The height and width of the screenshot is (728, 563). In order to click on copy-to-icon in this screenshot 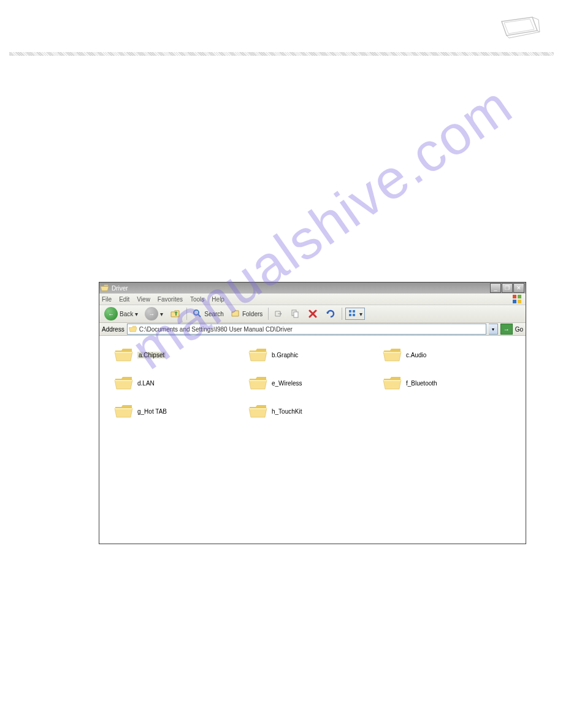, I will do `click(296, 314)`.